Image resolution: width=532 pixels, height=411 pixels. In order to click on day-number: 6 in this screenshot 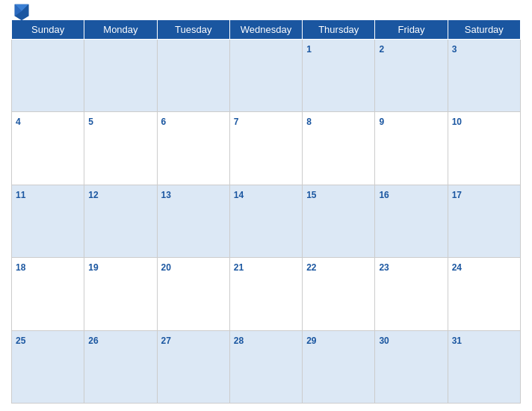, I will do `click(164, 122)`.